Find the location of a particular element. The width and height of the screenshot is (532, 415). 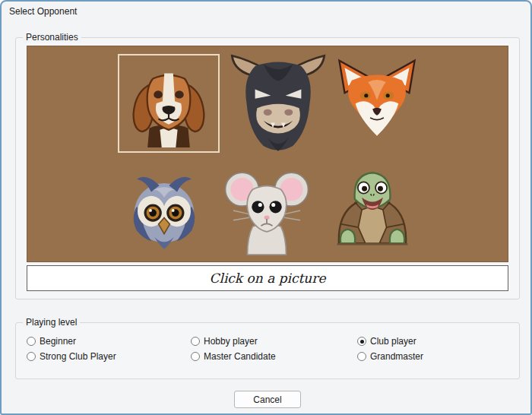

personalities-label: Personalities is located at coordinates (52, 37).